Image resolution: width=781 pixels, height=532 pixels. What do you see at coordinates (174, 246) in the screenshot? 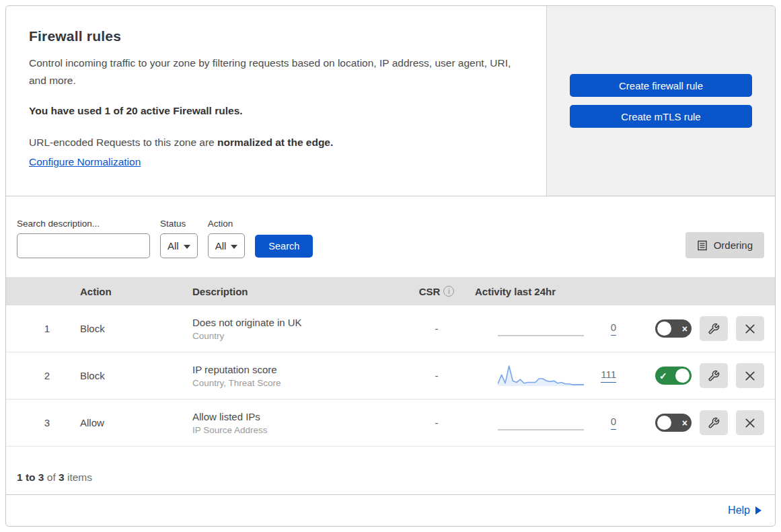
I see `status-select-value: All` at bounding box center [174, 246].